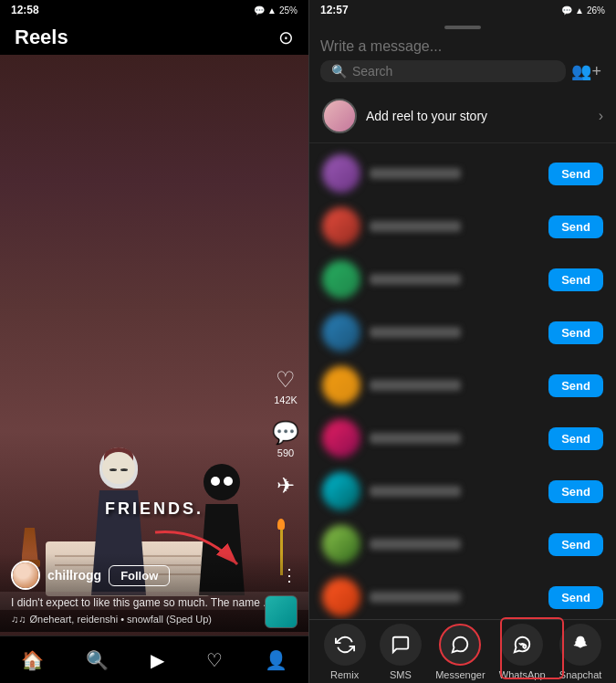  I want to click on shadow-eye-left, so click(215, 481).